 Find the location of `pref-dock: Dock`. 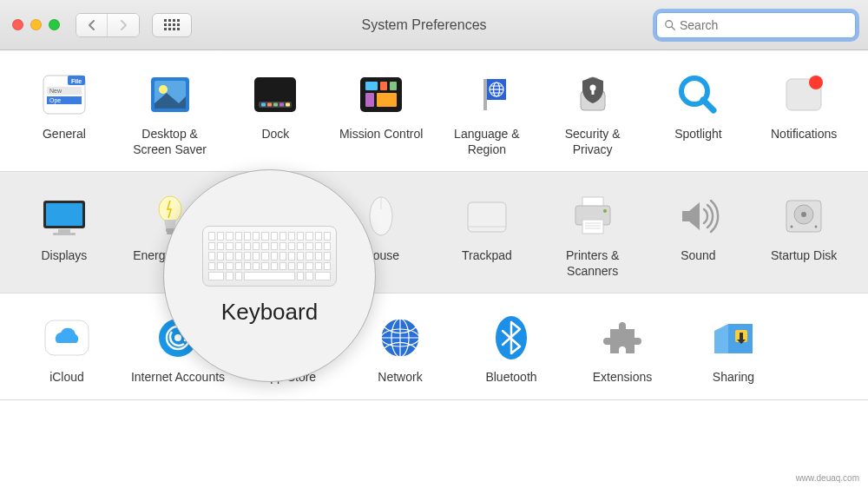

pref-dock: Dock is located at coordinates (276, 113).